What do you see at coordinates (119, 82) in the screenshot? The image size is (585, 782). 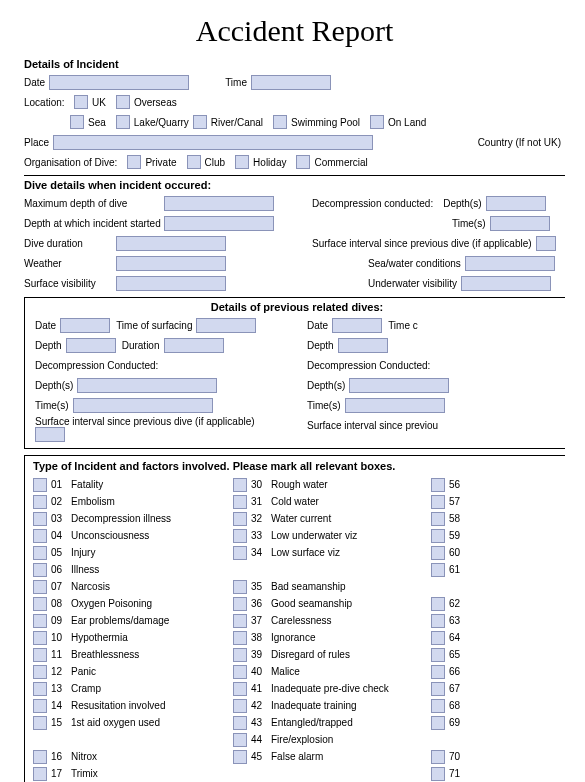 I see `date-input` at bounding box center [119, 82].